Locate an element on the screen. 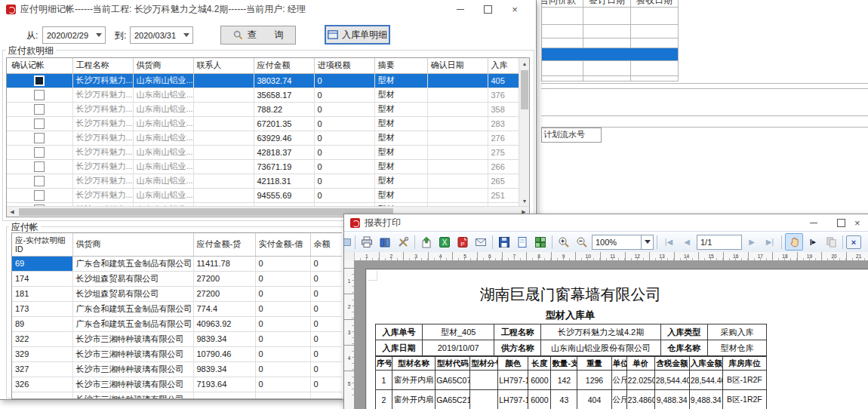 The height and width of the screenshot is (409, 868). report-toolbar: X P 100% |◀ ◀ 1/1 ▶ ▶| I▶ is located at coordinates (606, 241).